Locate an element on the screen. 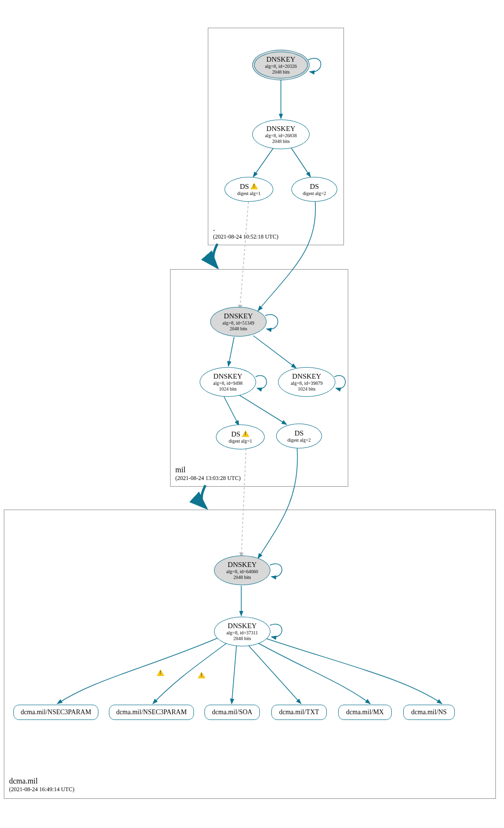  zone-dcma-name: dcma.mil is located at coordinates (42, 781).